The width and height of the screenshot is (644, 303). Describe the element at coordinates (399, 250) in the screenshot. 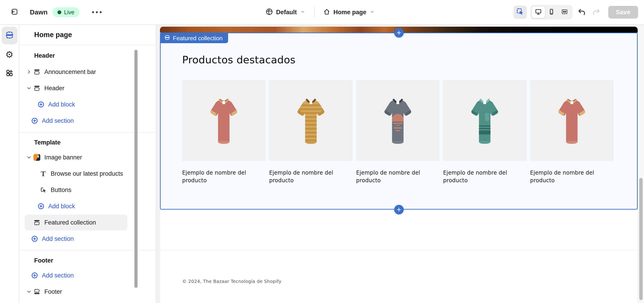

I see `footer-divider` at that location.